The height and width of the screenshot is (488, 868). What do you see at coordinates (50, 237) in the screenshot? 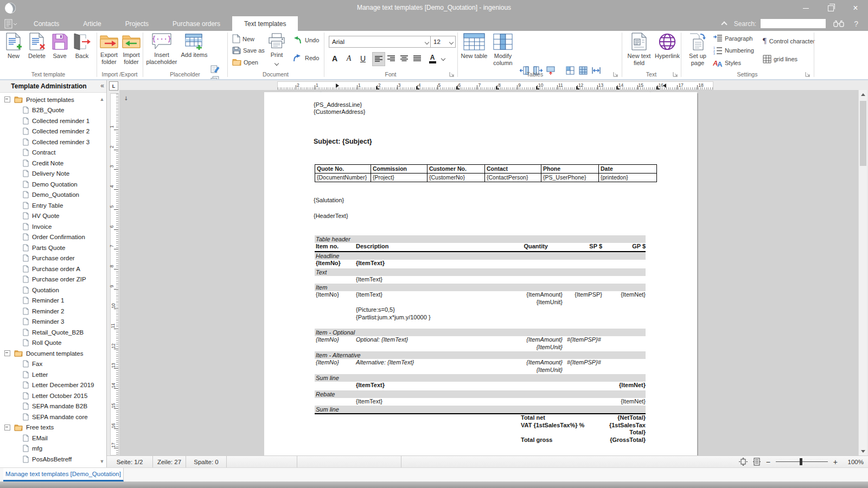
I see `tree-item-order-confirmation: Order Confirmation` at bounding box center [50, 237].